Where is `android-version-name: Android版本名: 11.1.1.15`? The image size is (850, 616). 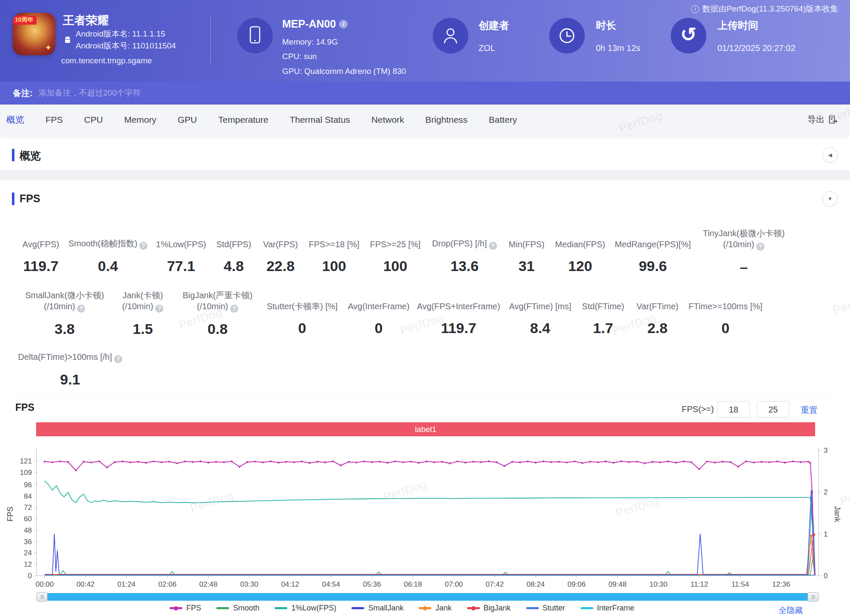
android-version-name: Android版本名: 11.1.1.15 is located at coordinates (126, 34).